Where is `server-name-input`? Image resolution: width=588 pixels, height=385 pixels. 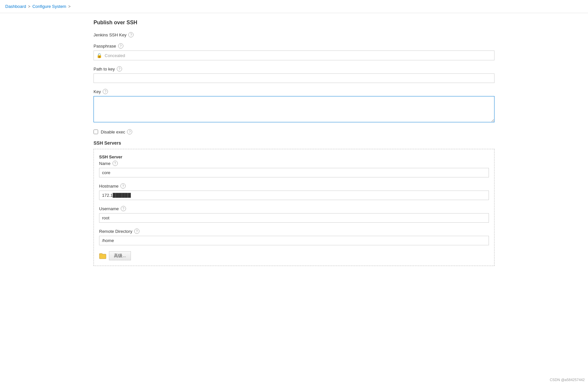 server-name-input is located at coordinates (294, 172).